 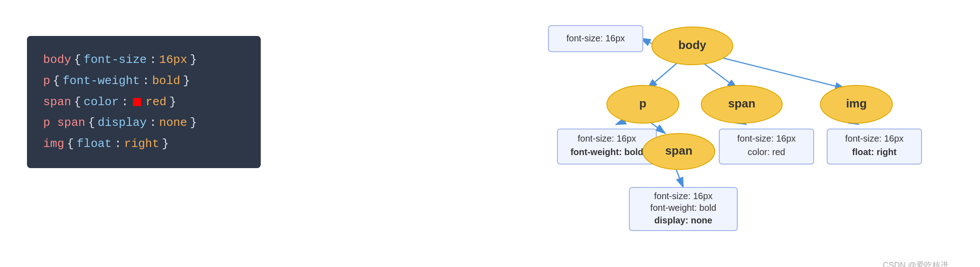 What do you see at coordinates (683, 220) in the screenshot?
I see `pspan-rect-text3: display: none` at bounding box center [683, 220].